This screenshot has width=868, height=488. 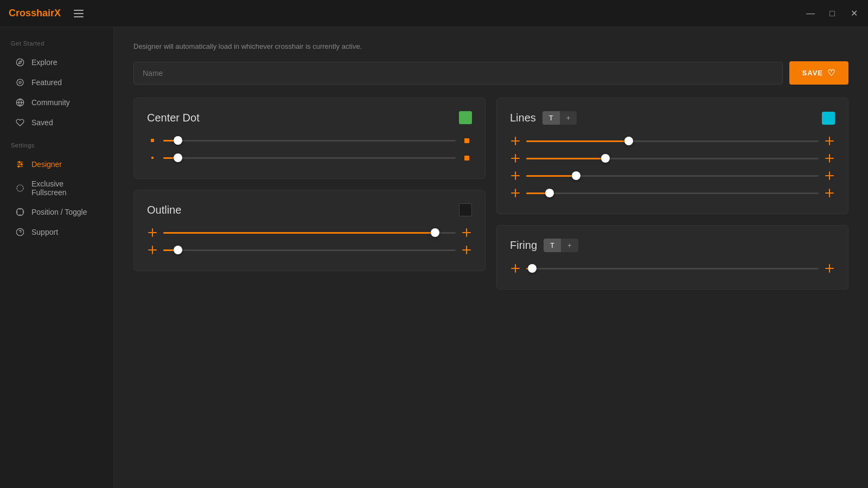 I want to click on lines-swatch, so click(x=828, y=118).